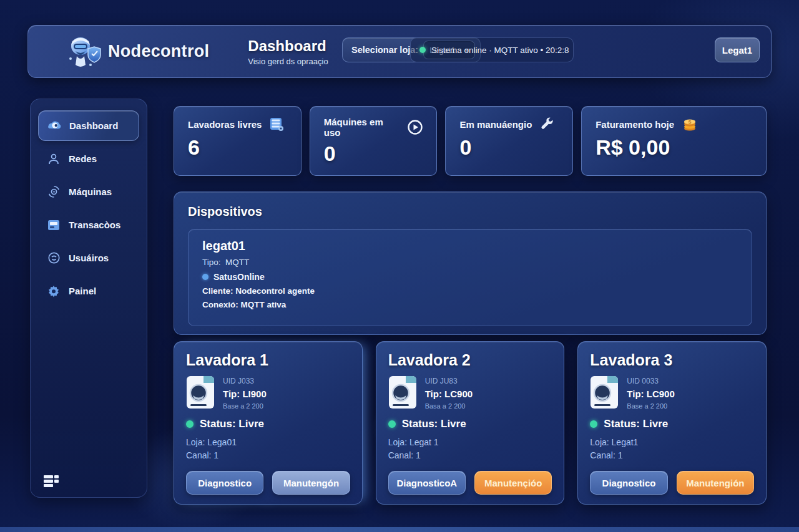 This screenshot has height=532, width=799. Describe the element at coordinates (470, 212) in the screenshot. I see `devices-title: Dispositivos` at that location.